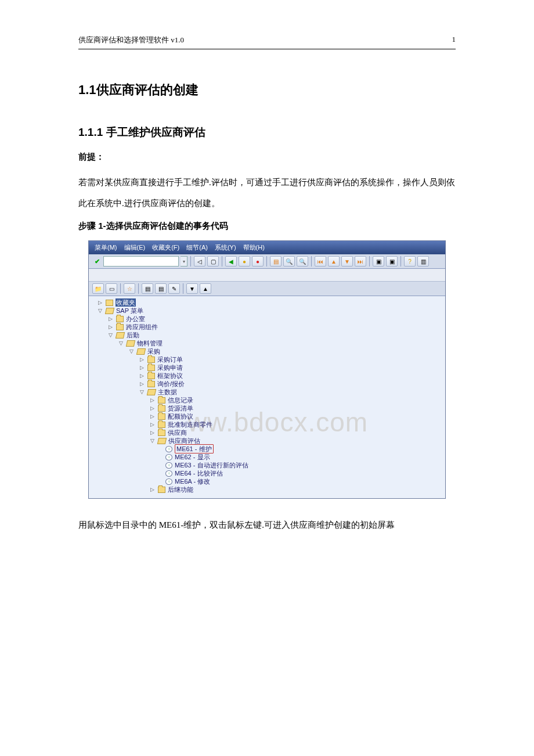  Describe the element at coordinates (267, 247) in the screenshot. I see `sap-menubar: 菜单(M) 编辑(E) 收藏夹(F) 细节(A) 系统(Y) 帮助(H)` at that location.